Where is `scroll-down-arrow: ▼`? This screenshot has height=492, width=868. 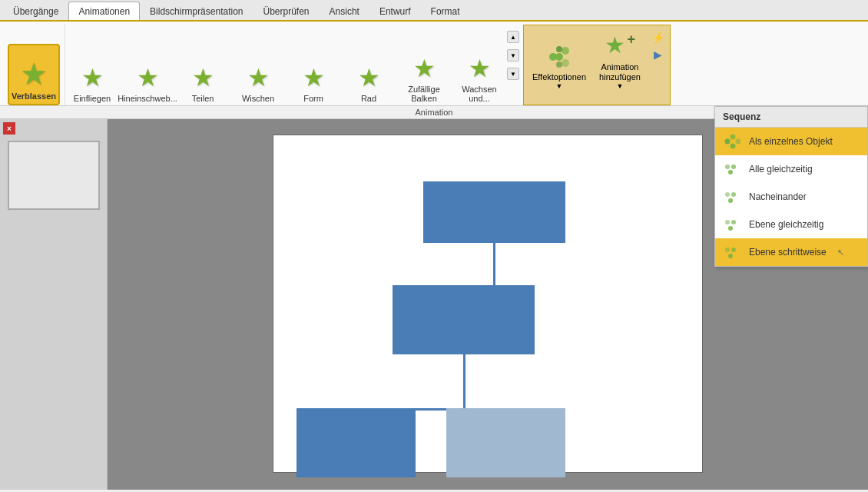 scroll-down-arrow: ▼ is located at coordinates (513, 55).